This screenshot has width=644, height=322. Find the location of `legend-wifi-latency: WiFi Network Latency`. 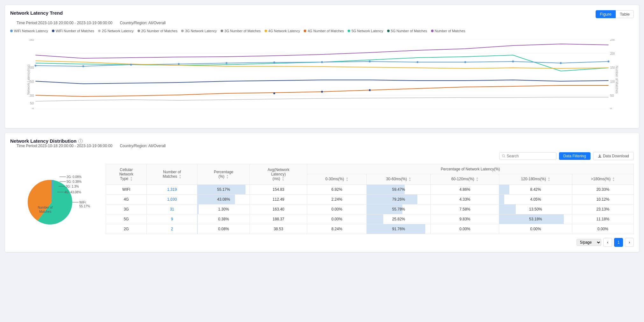

legend-wifi-latency: WiFi Network Latency is located at coordinates (29, 31).